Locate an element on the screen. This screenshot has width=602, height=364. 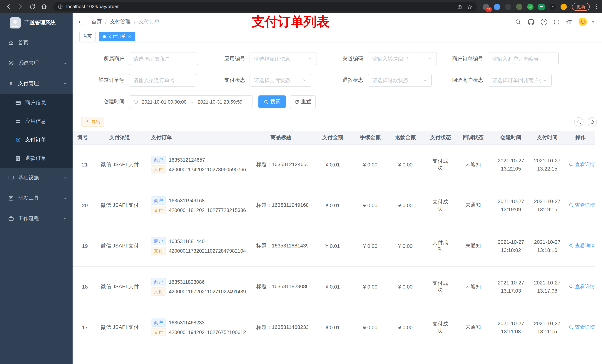
bookmark-star-icon is located at coordinates (470, 7).